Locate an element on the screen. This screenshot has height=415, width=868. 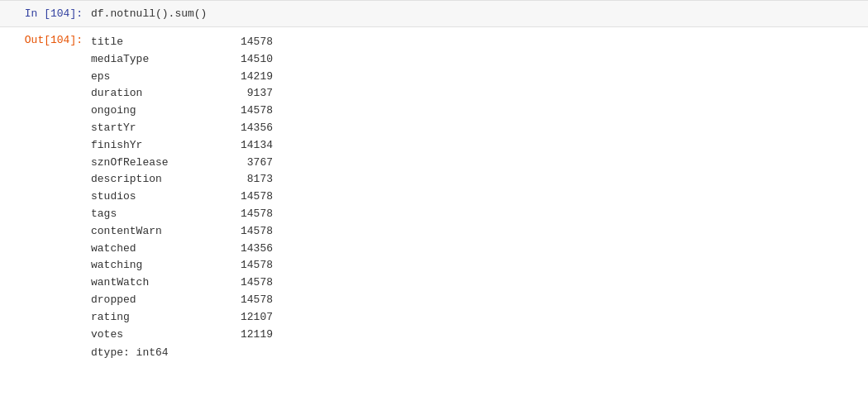
table-row: startYr14356 is located at coordinates (182, 129).